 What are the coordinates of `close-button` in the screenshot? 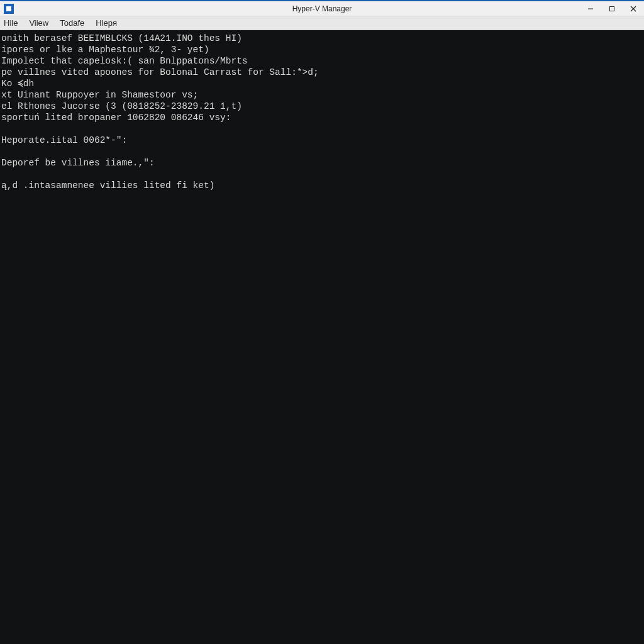 It's located at (633, 9).